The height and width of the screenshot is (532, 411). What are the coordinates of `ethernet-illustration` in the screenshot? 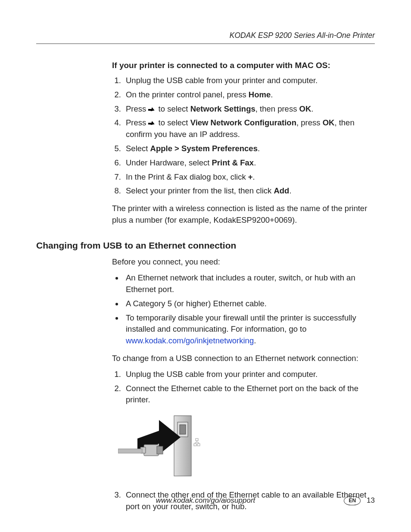 It's located at (165, 446).